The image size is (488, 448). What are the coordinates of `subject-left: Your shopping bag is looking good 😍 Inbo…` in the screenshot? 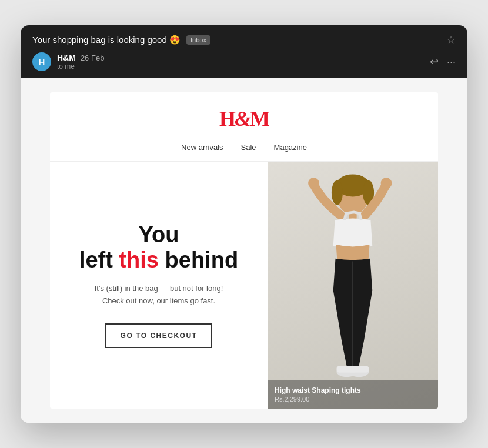 It's located at (121, 40).